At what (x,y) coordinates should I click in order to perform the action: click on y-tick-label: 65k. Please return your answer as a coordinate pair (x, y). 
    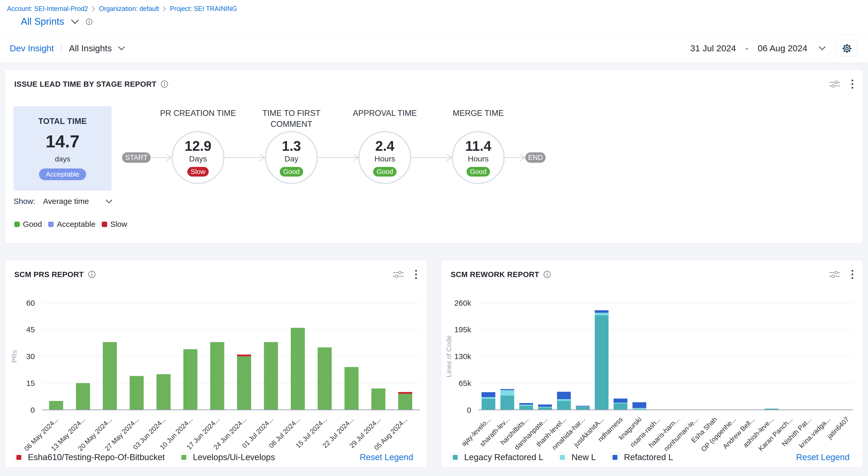
    Looking at the image, I should click on (465, 383).